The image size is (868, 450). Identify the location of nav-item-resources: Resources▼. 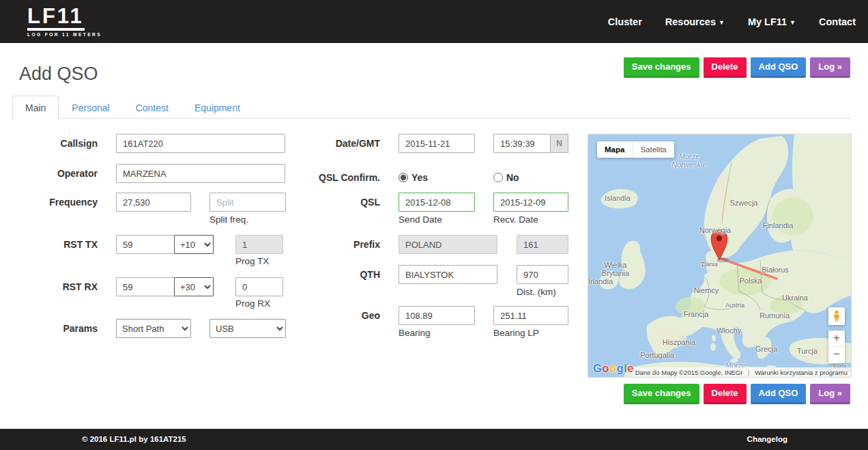
(695, 22).